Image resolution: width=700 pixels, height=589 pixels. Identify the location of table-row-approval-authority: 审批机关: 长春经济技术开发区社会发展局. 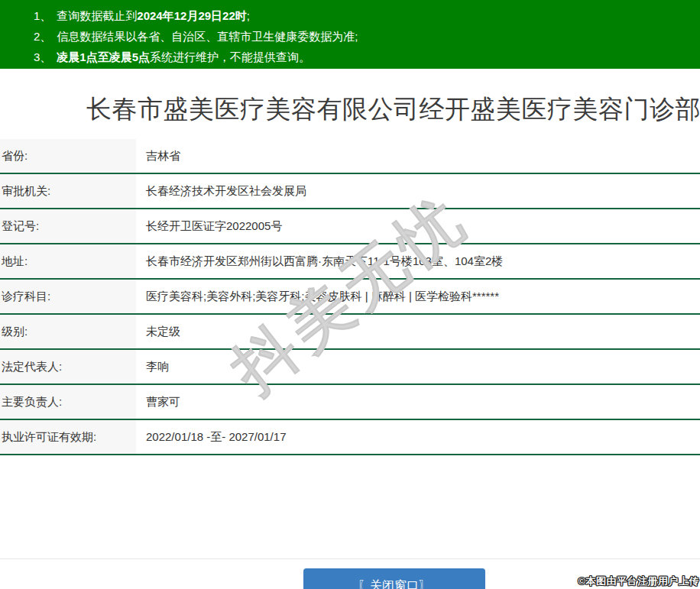
(350, 192).